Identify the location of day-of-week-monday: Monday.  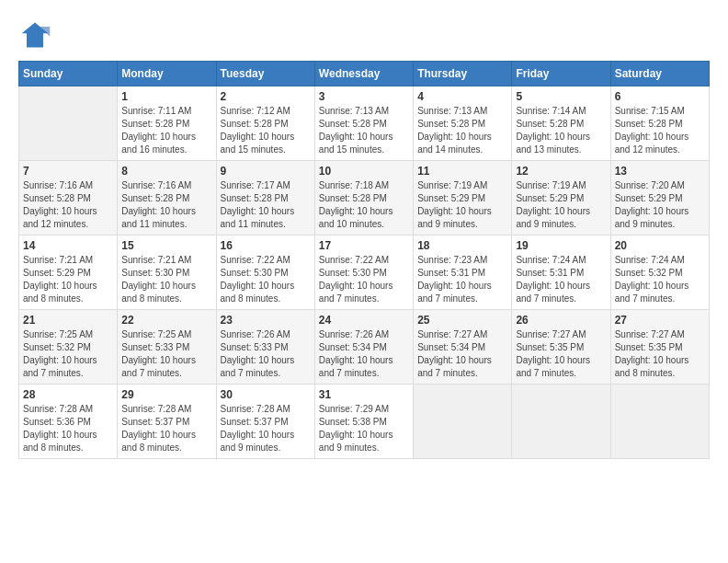
(167, 74).